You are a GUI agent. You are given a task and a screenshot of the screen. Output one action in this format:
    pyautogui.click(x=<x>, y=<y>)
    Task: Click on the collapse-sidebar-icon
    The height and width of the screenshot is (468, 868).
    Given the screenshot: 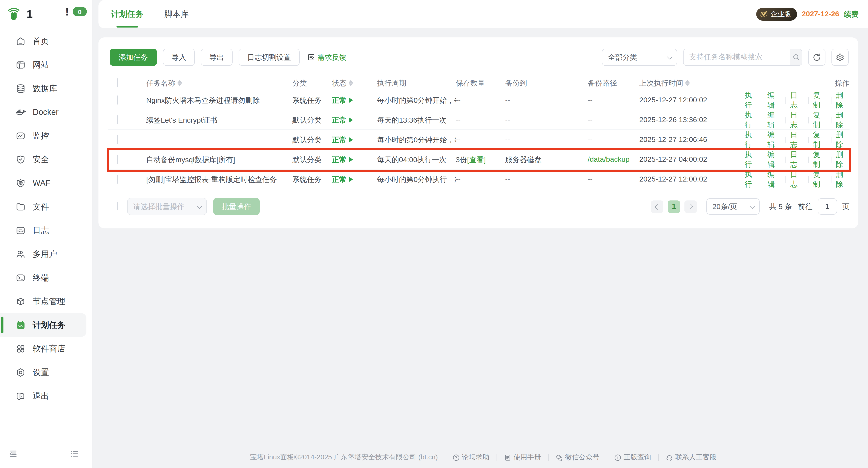 What is the action you would take?
    pyautogui.click(x=13, y=454)
    